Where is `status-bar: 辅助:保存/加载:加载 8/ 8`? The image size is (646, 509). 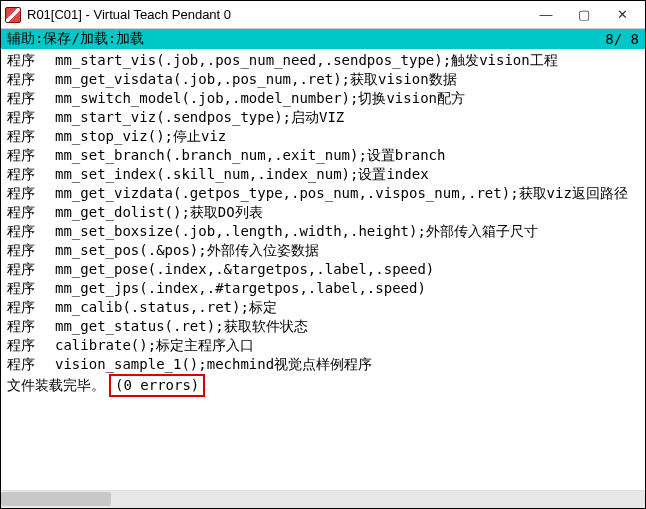
status-bar: 辅助:保存/加载:加载 8/ 8 is located at coordinates (323, 39).